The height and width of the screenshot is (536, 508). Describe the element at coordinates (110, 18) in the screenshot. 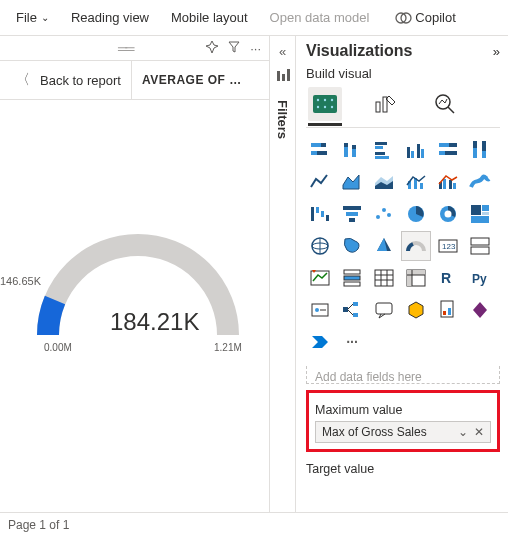

I see `menu-reading-view: Reading view` at that location.